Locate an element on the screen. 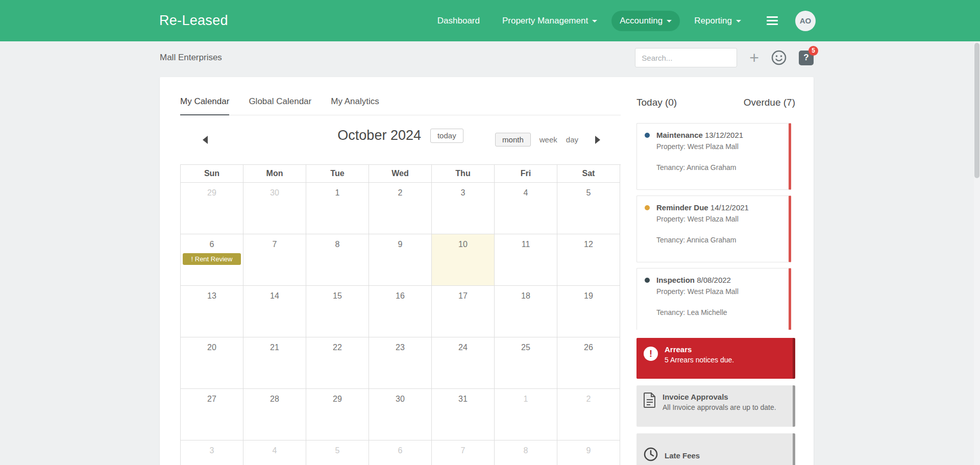  day-number: 29 is located at coordinates (337, 396).